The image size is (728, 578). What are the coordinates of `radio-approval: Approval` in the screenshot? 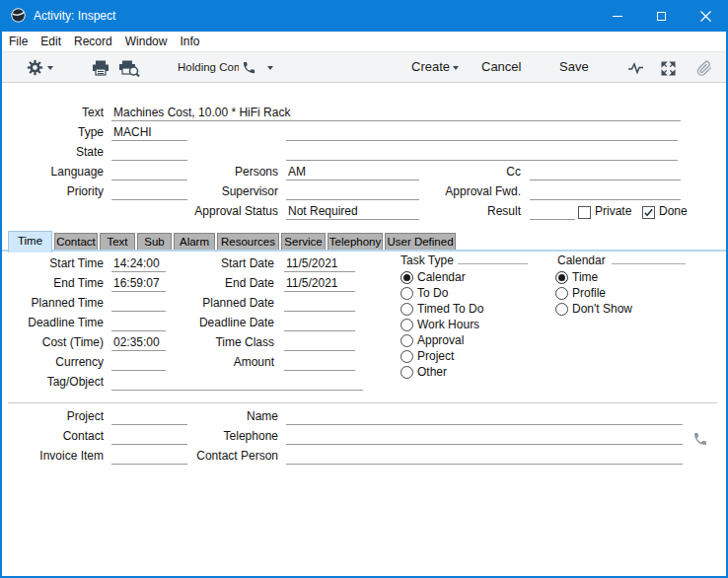 It's located at (442, 340).